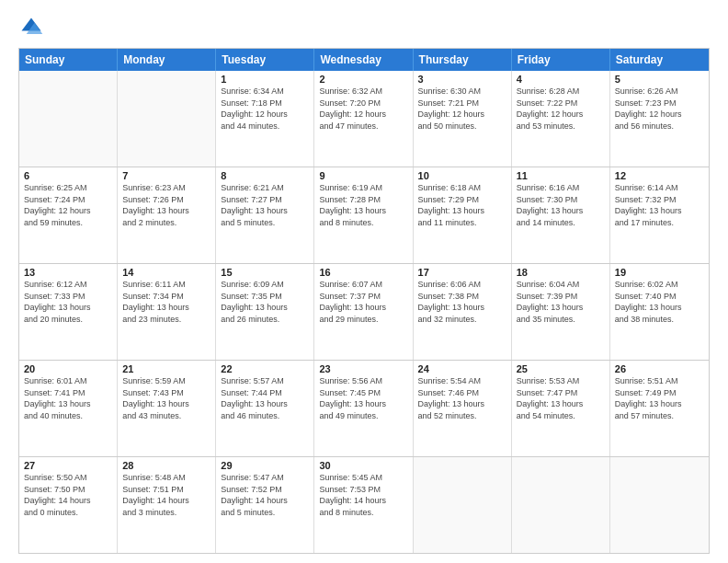 The height and width of the screenshot is (563, 728). I want to click on day-number: 6, so click(68, 176).